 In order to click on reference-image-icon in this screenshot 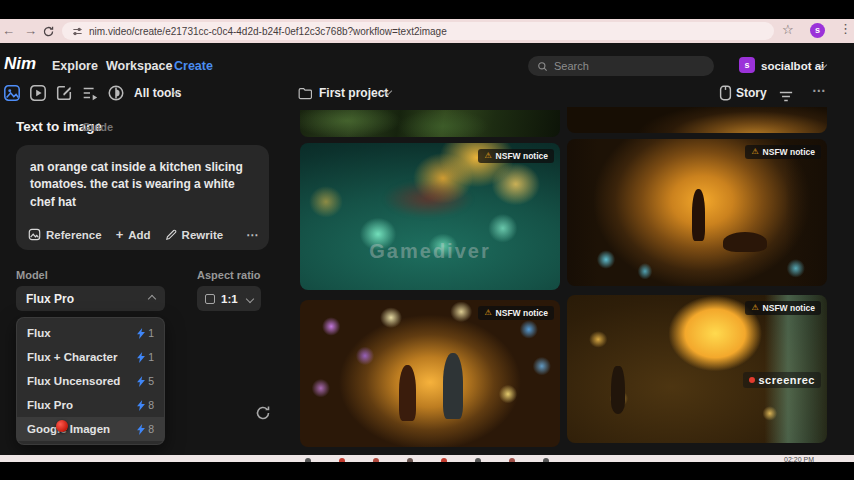, I will do `click(34, 234)`.